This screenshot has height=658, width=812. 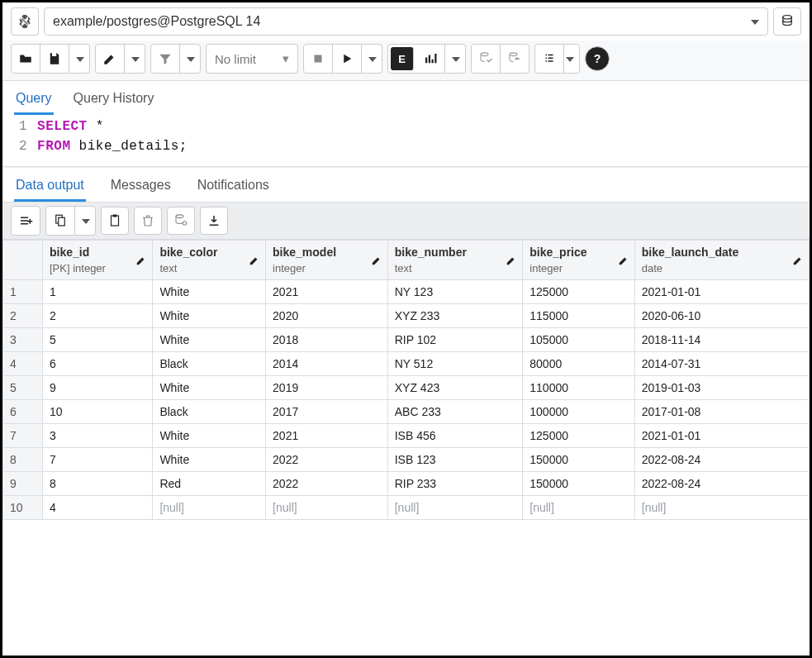 What do you see at coordinates (515, 59) in the screenshot?
I see `rollback-button` at bounding box center [515, 59].